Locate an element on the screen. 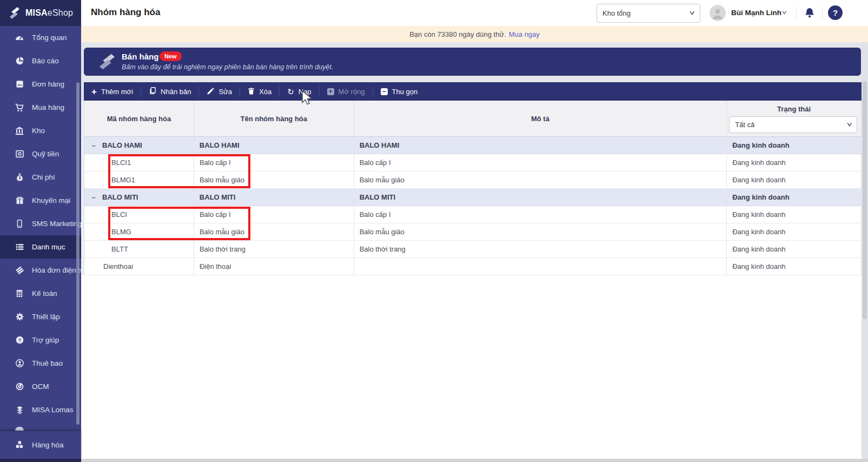 Image resolution: width=868 pixels, height=462 pixels. dashboard-icon is located at coordinates (19, 38).